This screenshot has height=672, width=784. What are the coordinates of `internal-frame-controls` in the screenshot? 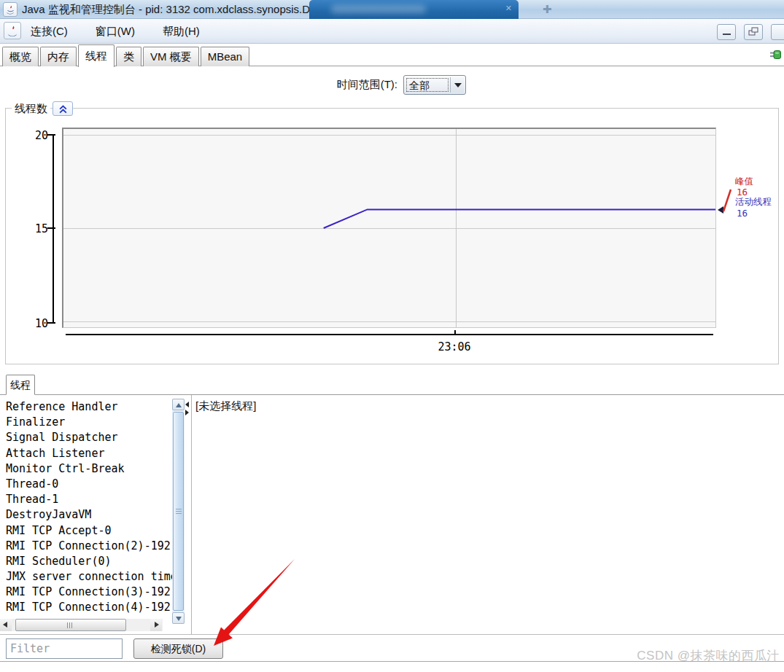 It's located at (750, 32).